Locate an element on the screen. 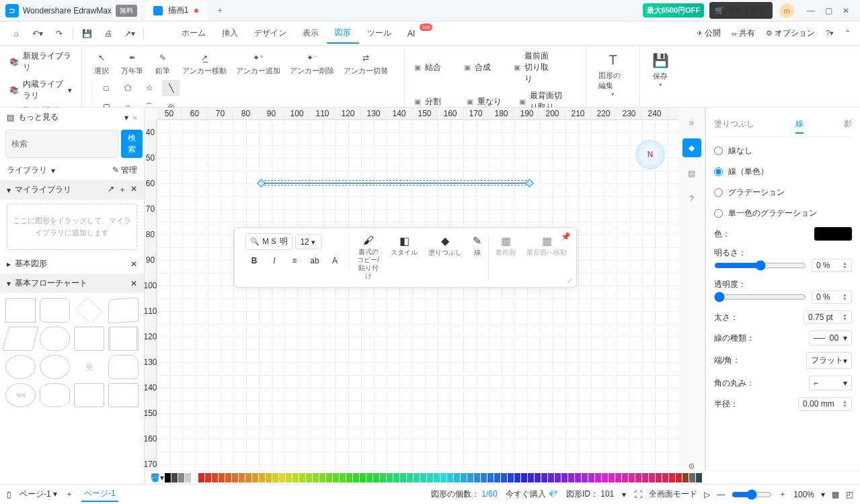 The height and width of the screenshot is (504, 860). page-dropdown: ページ-1 ▾ is located at coordinates (38, 495).